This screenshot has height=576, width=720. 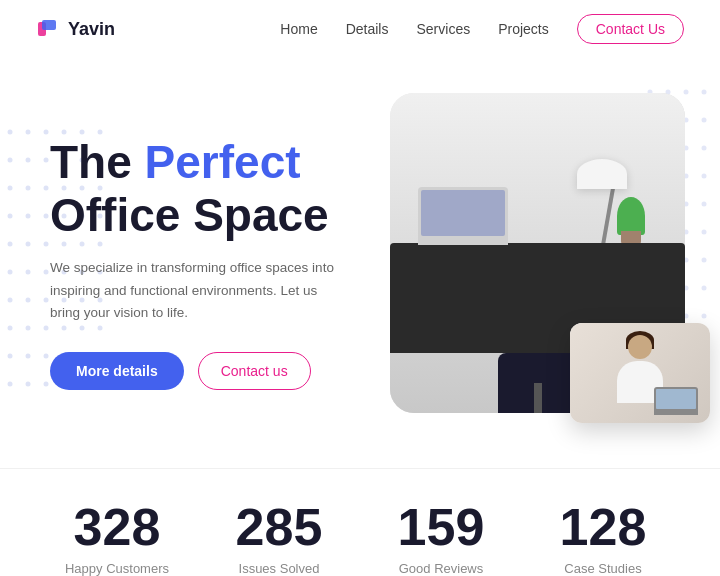 I want to click on stat-label-0: Happy Customers, so click(x=117, y=568).